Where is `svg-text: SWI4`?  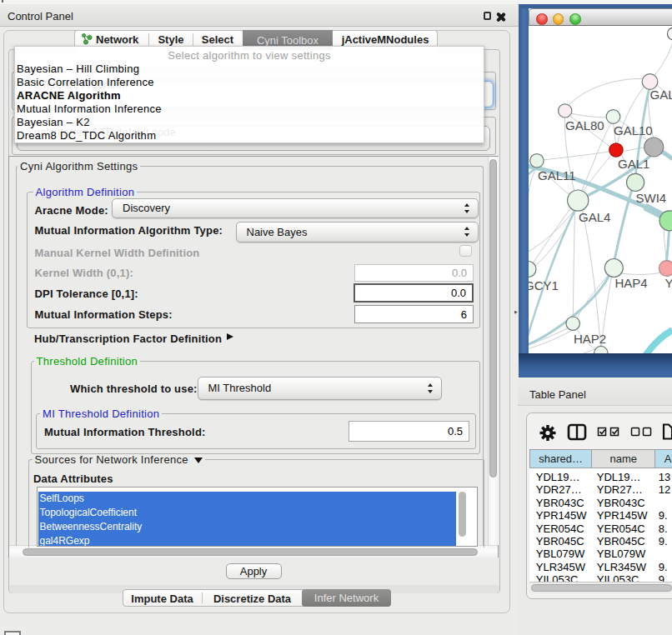
svg-text: SWI4 is located at coordinates (650, 198).